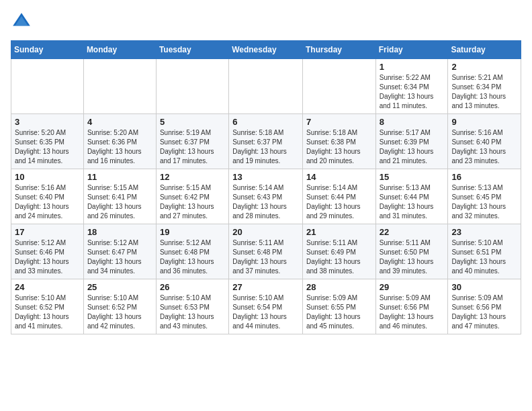 The height and width of the screenshot is (411, 532). I want to click on day-number: 22, so click(412, 232).